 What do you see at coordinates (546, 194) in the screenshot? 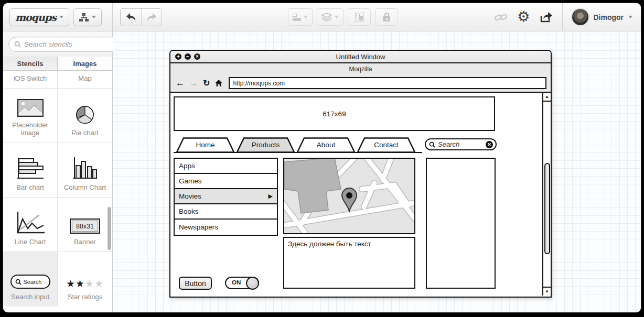
I see `content-scrollbar: ▲ ▼` at bounding box center [546, 194].